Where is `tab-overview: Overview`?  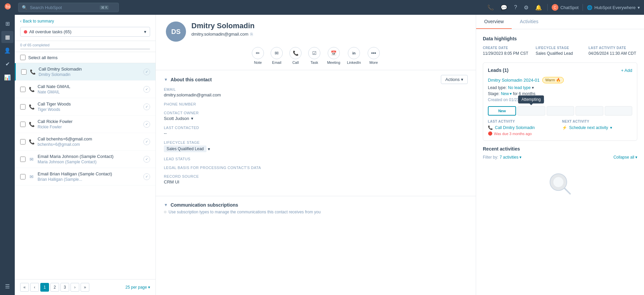
tab-overview: Overview is located at coordinates (494, 22).